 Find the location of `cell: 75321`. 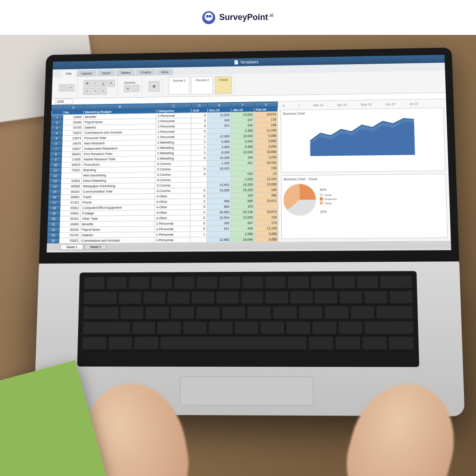

cell: 75321 is located at coordinates (72, 170).